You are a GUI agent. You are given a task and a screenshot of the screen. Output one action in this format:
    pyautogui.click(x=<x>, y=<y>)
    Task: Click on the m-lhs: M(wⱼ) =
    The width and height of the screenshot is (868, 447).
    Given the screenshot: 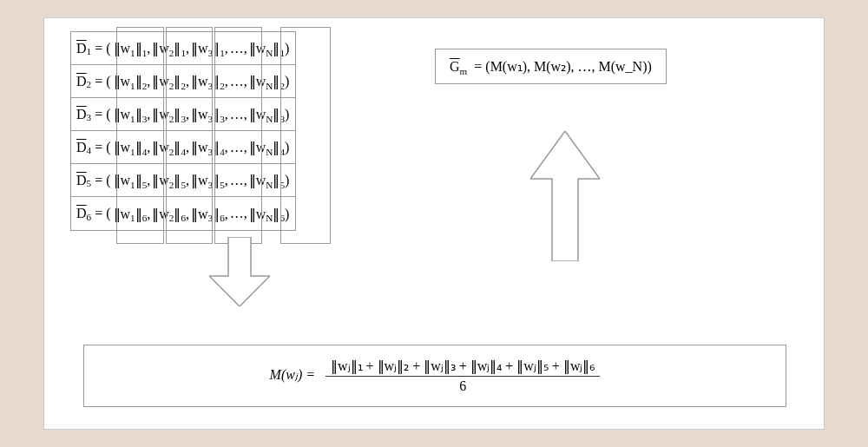 What is the action you would take?
    pyautogui.click(x=293, y=375)
    